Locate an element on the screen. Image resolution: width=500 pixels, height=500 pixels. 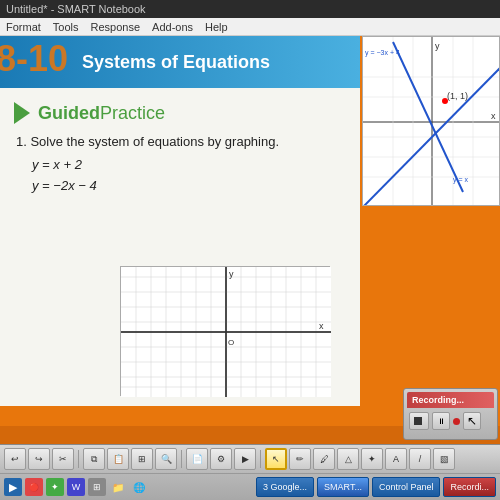
toolbar-btn-play: ▶ is located at coordinates (245, 459).